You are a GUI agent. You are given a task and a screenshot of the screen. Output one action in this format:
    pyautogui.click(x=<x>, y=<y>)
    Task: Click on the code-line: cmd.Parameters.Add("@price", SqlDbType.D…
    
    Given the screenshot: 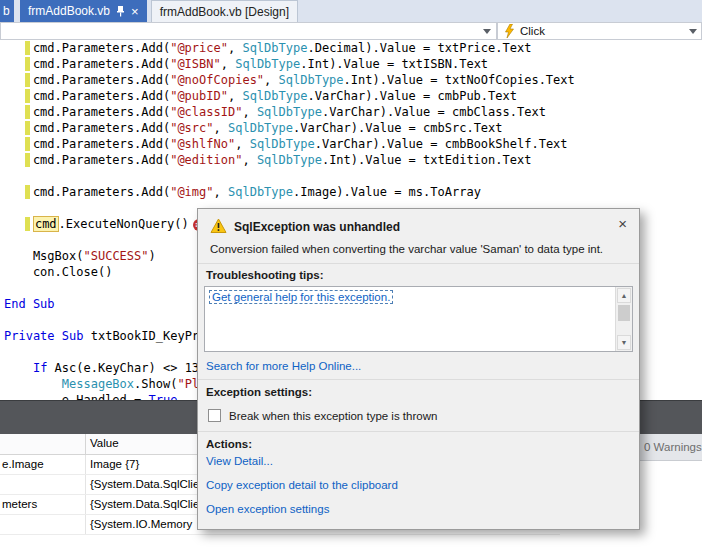 What is the action you would take?
    pyautogui.click(x=351, y=48)
    